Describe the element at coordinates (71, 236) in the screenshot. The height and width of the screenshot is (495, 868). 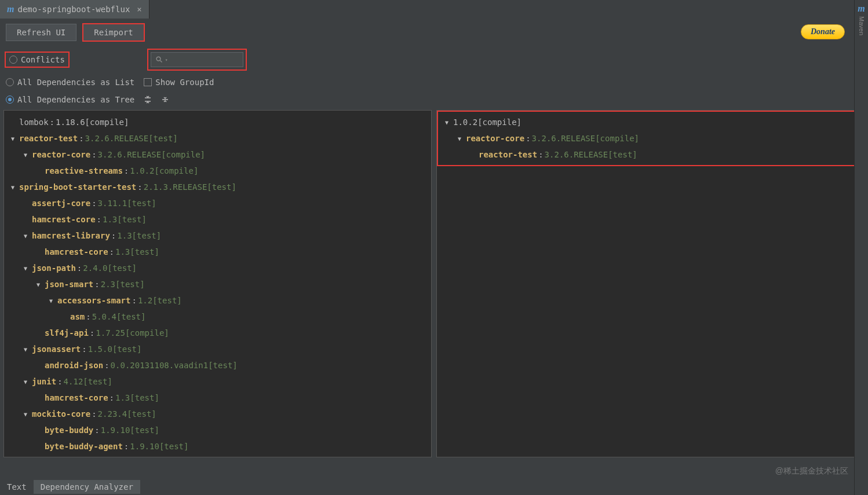
I see `dependency-name: hamcrest-library` at that location.